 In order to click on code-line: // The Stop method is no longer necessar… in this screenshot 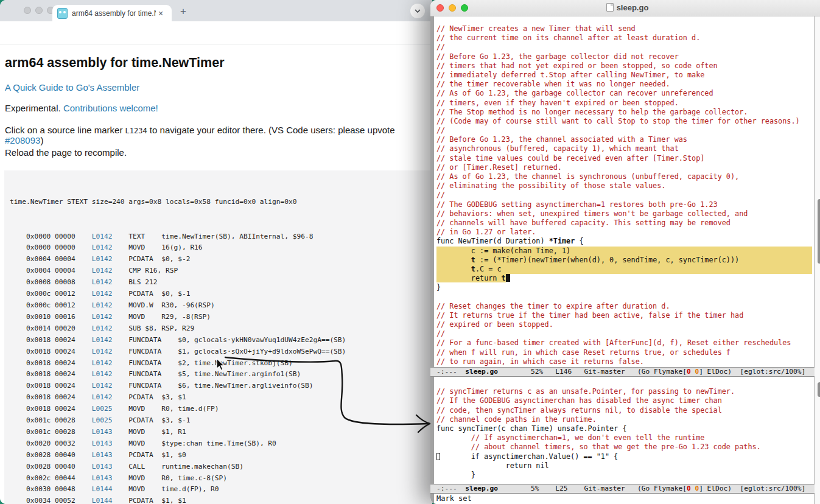, I will do `click(625, 112)`.